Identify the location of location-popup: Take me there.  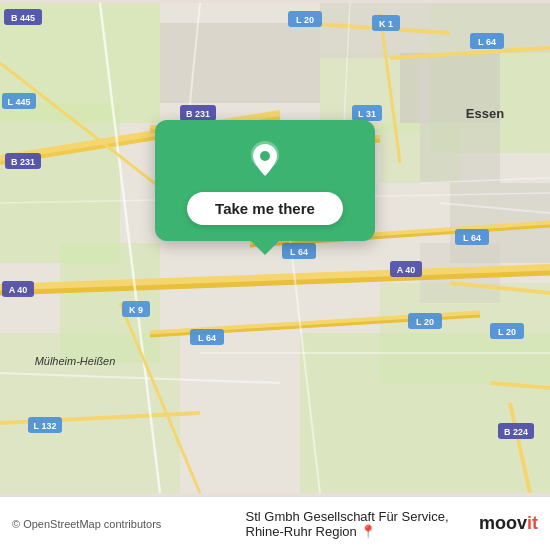
(265, 180).